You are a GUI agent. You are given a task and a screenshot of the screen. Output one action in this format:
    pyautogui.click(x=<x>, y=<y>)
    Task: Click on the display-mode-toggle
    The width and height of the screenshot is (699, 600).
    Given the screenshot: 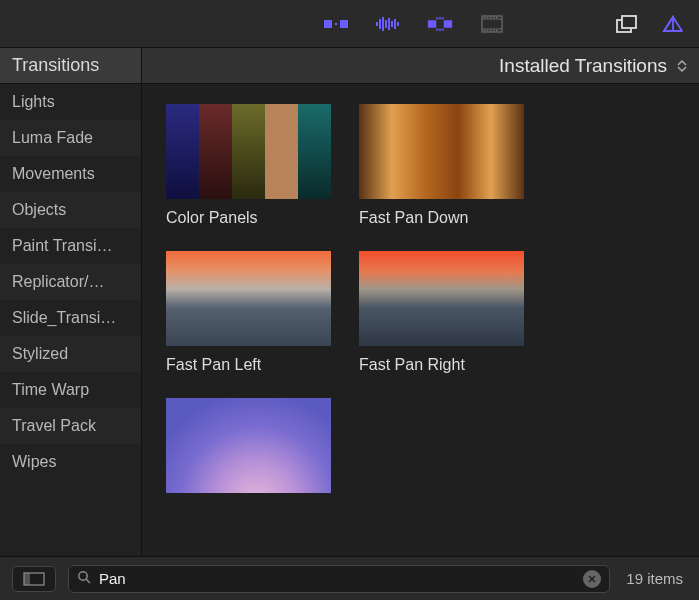 What is the action you would take?
    pyautogui.click(x=34, y=579)
    